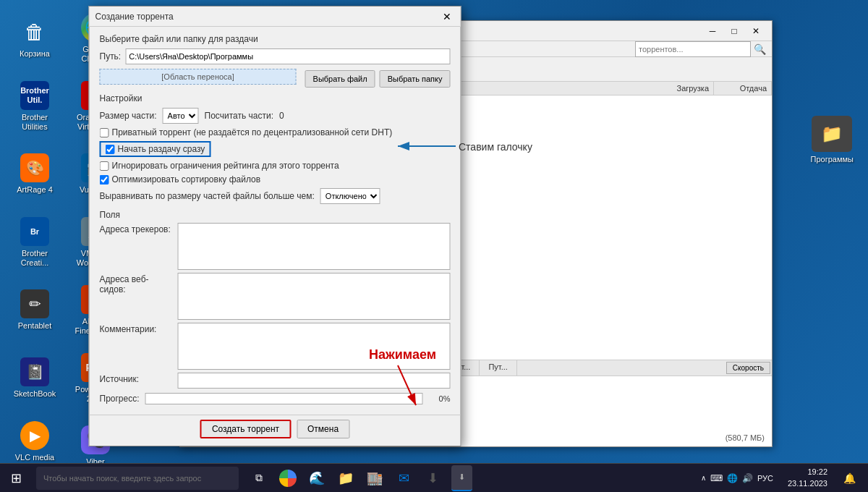  I want to click on desktop-icon-artrage: 🎨 ArtRage 4, so click(35, 174).